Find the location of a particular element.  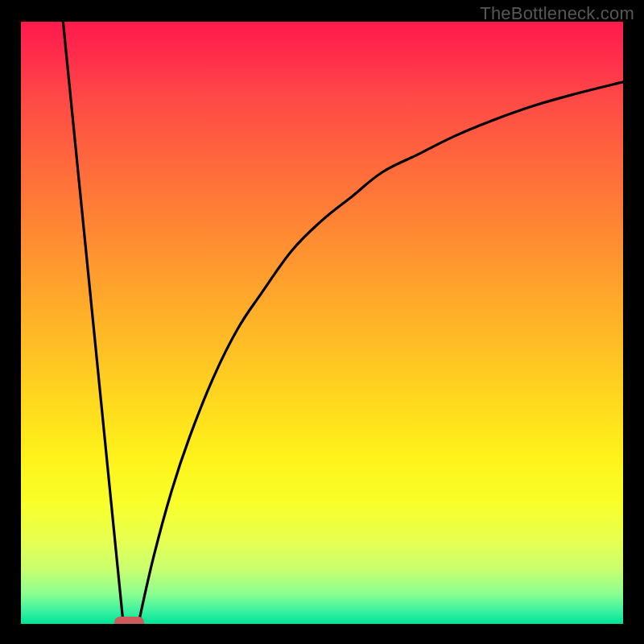

curve-left-segment is located at coordinates (93, 323).